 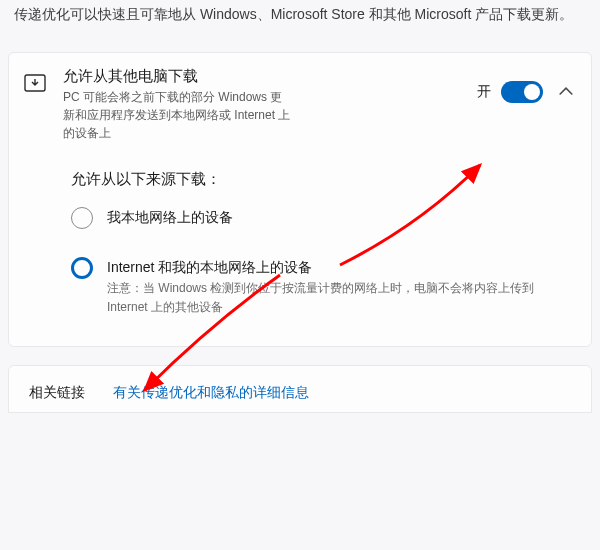 What do you see at coordinates (35, 84) in the screenshot?
I see `download-icon` at bounding box center [35, 84].